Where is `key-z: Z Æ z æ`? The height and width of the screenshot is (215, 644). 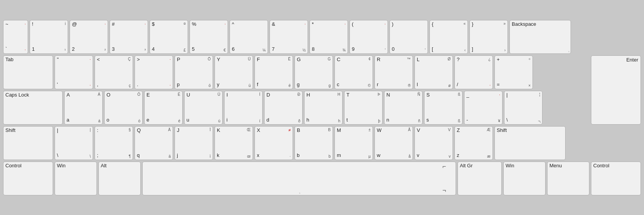
key-z: Z Æ z æ is located at coordinates (474, 143).